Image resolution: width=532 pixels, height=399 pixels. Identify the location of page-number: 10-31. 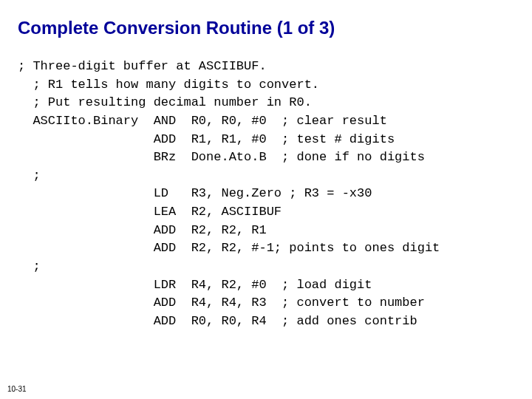
(17, 389).